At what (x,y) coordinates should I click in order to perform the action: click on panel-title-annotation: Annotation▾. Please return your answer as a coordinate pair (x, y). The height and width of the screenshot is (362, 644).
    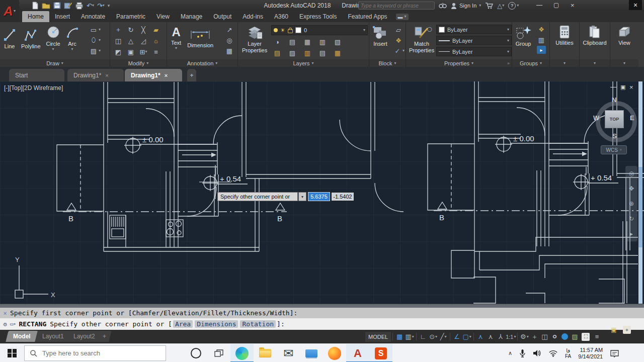
    Looking at the image, I should click on (202, 63).